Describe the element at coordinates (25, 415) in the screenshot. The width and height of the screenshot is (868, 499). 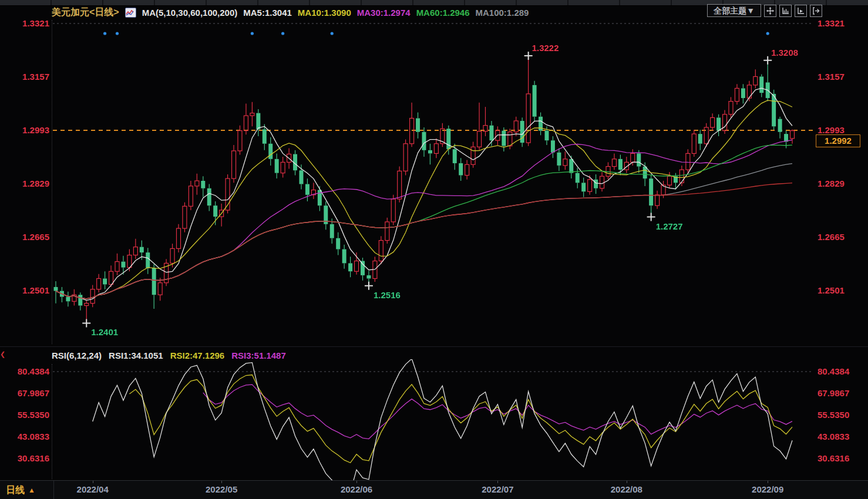
I see `rsi-axis-label-left: 55.5350` at that location.